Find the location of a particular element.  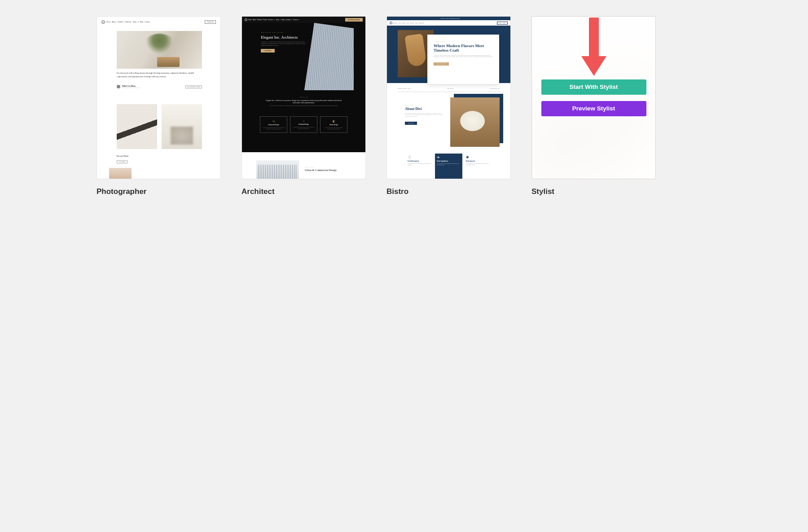

preview-template-button: Preview Stylist is located at coordinates (594, 109).